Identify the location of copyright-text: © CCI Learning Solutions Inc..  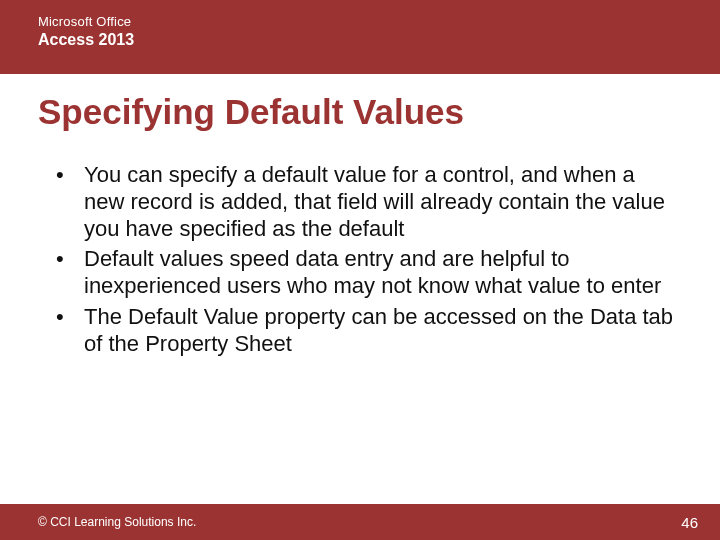
(117, 522).